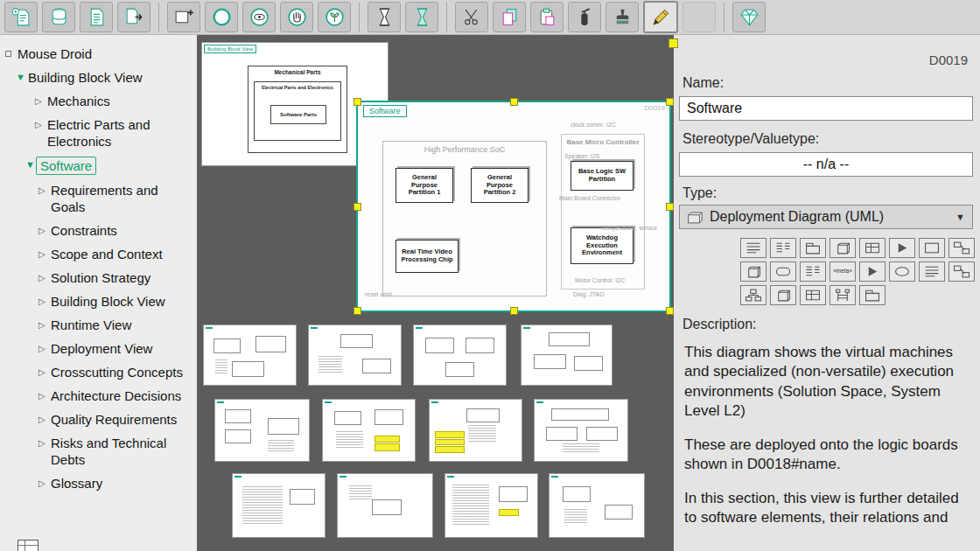  Describe the element at coordinates (753, 248) in the screenshot. I see `diagram-type-icon-list` at that location.